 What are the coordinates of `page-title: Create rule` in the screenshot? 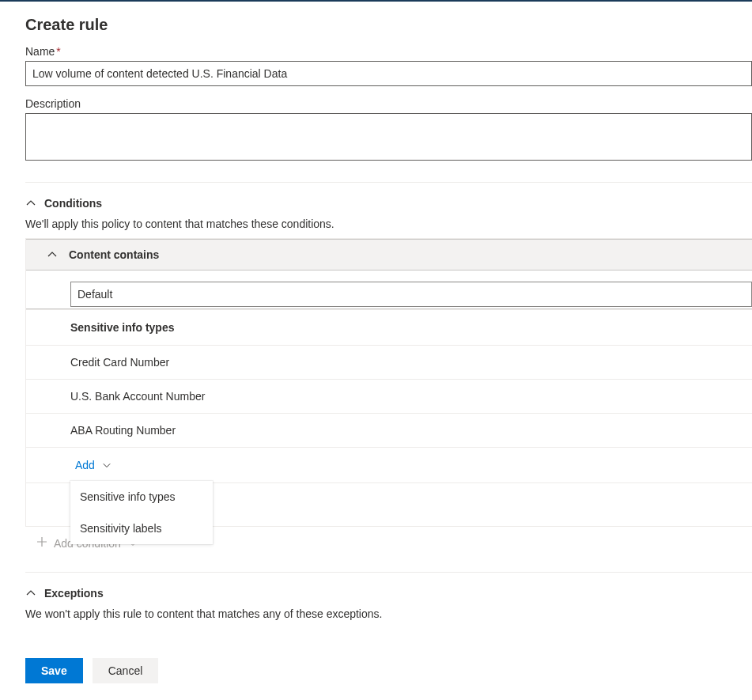 It's located at (389, 25).